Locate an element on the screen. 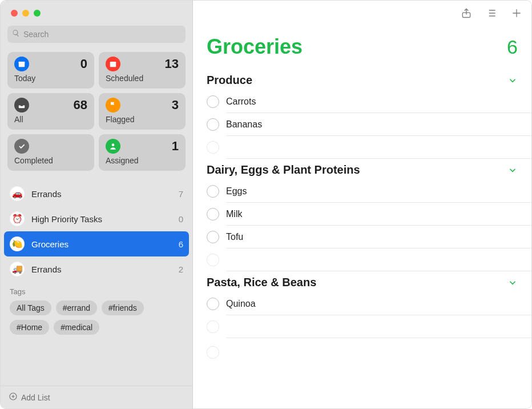 This screenshot has width=532, height=409. smart-today-count: 0 is located at coordinates (58, 64).